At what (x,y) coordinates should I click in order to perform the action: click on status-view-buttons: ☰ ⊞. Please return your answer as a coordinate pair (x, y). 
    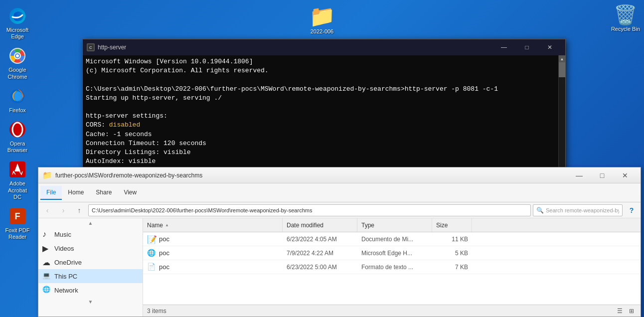
    Looking at the image, I should click on (626, 311).